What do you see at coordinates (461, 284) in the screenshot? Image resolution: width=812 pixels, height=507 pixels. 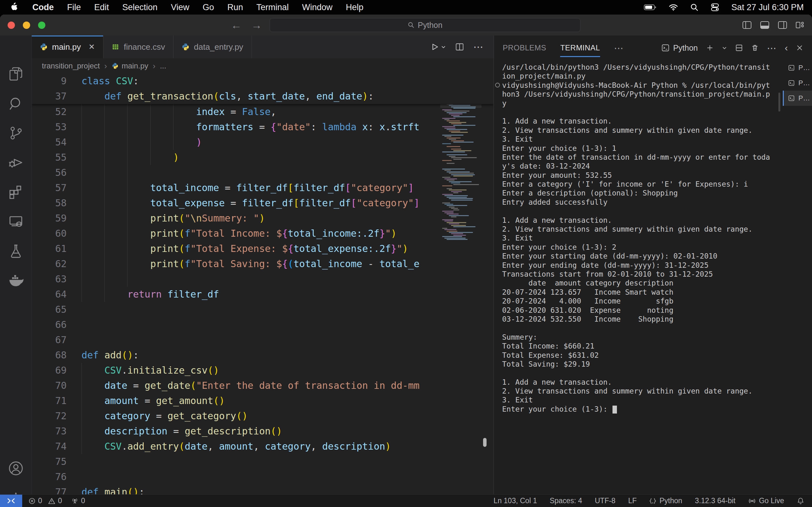 I see `minimap` at bounding box center [461, 284].